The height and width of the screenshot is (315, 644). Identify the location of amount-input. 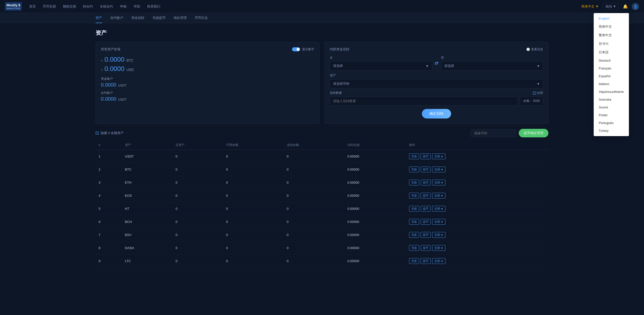
(424, 101).